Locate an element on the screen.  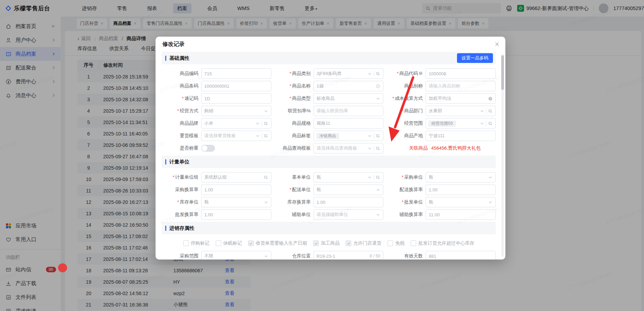
checkbox-label: 批发订货允许超过中心库存 is located at coordinates (446, 243).